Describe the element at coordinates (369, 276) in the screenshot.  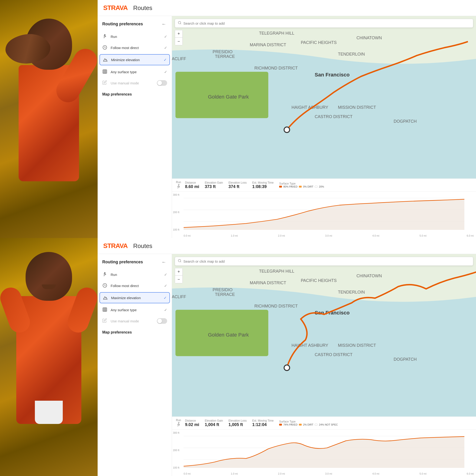
I see `svg-text: CHINATOWN` at that location.